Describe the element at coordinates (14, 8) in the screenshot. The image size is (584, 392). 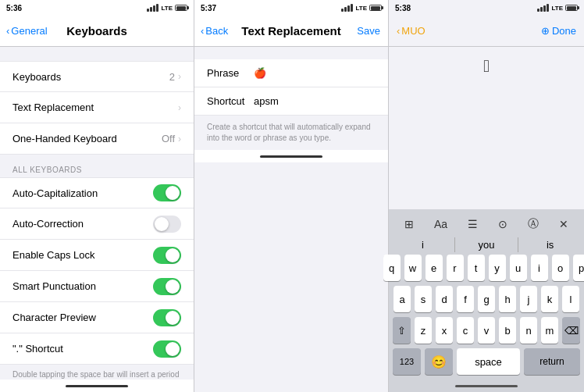
I see `status-time-1: 5:36` at that location.